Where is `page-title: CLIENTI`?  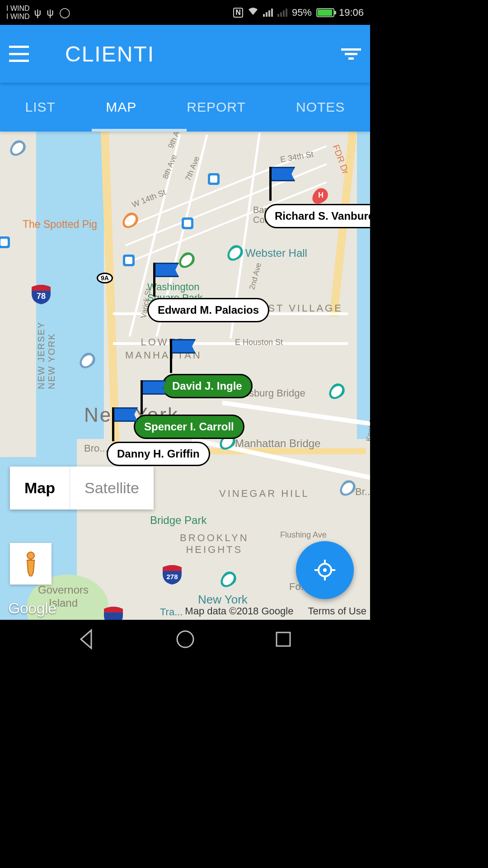
page-title: CLIENTI is located at coordinates (110, 54).